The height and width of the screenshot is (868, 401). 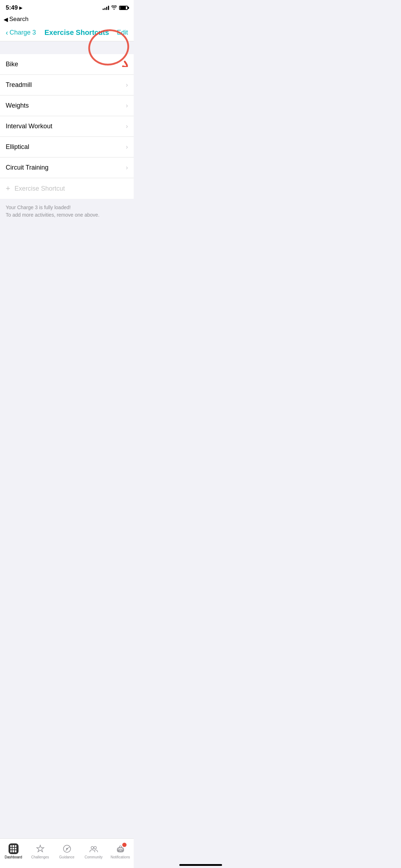 What do you see at coordinates (19, 19) in the screenshot?
I see `search-back-label: Search` at bounding box center [19, 19].